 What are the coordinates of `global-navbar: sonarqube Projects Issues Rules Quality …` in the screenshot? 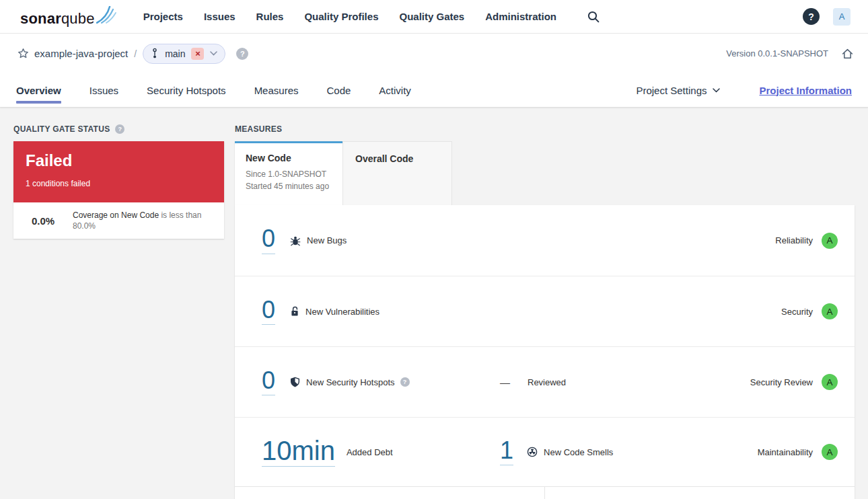 It's located at (434, 17).